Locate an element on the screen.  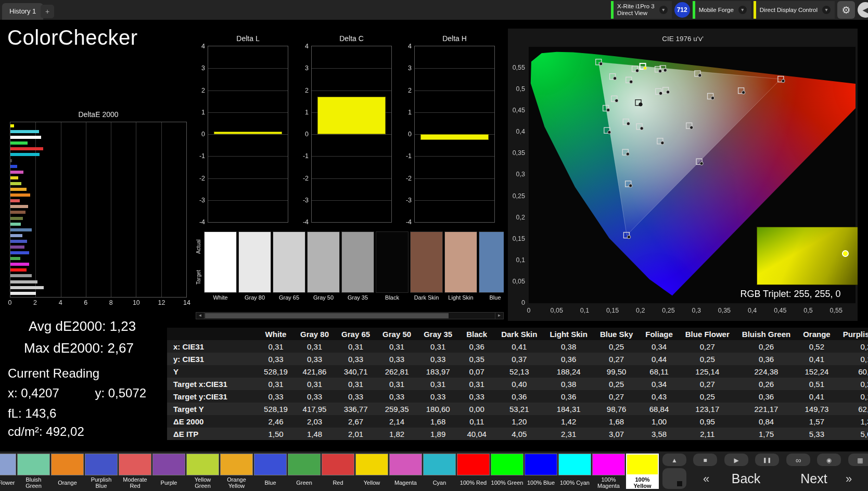
table-row--e-itp: ΔE ITP1,501,482,011,821,8940,044,052,313… is located at coordinates (517, 434).